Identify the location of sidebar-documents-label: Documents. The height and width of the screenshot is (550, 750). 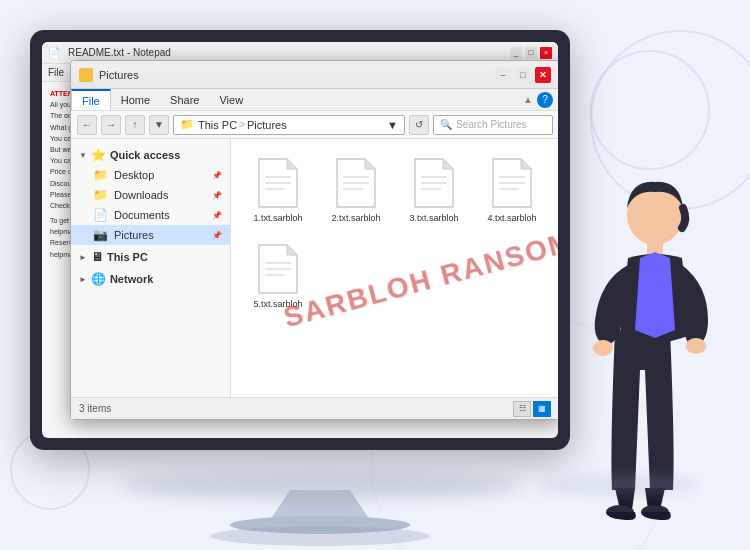
(142, 215).